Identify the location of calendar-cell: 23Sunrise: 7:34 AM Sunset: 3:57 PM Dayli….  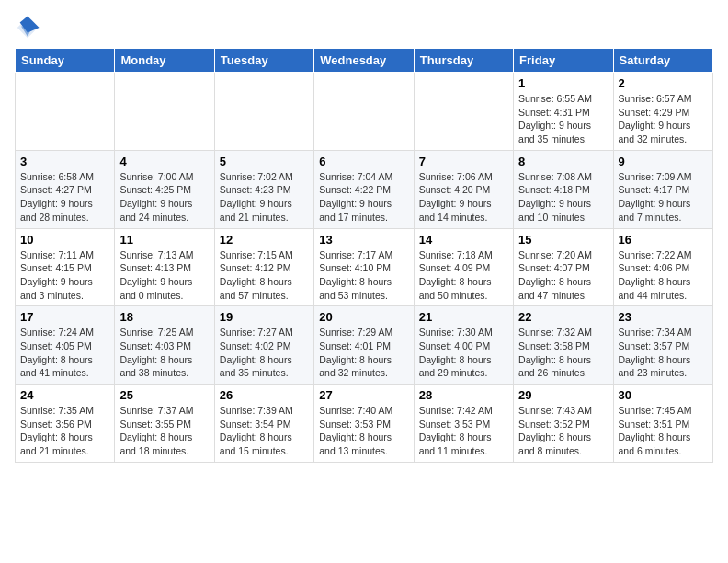
(663, 346).